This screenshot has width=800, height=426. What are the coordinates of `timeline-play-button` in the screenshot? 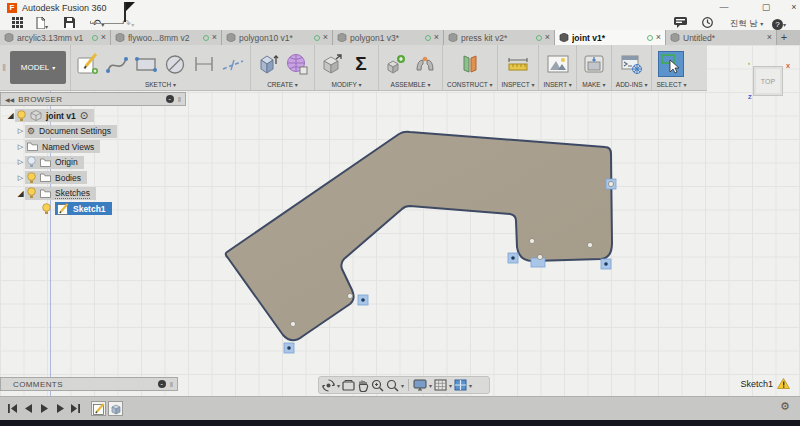 It's located at (44, 408).